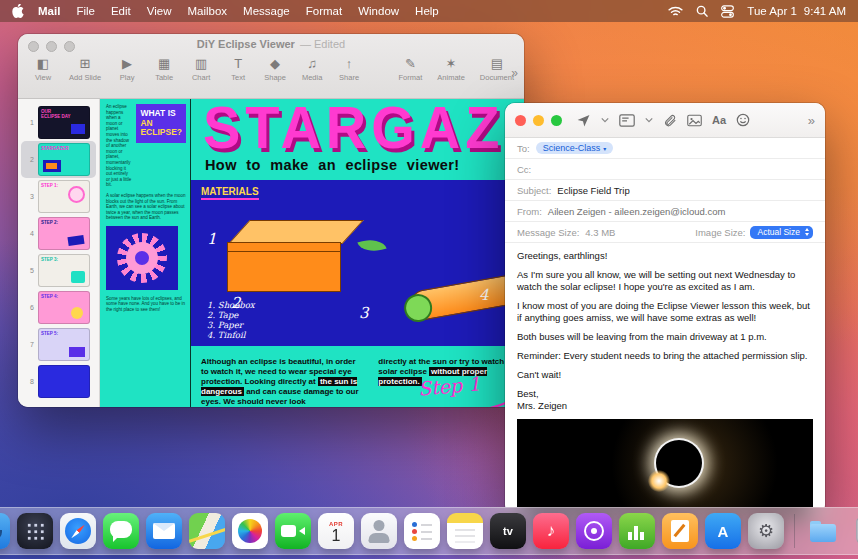 Image resolution: width=858 pixels, height=559 pixels. Describe the element at coordinates (324, 11) in the screenshot. I see `menu-item-format: Format` at that location.